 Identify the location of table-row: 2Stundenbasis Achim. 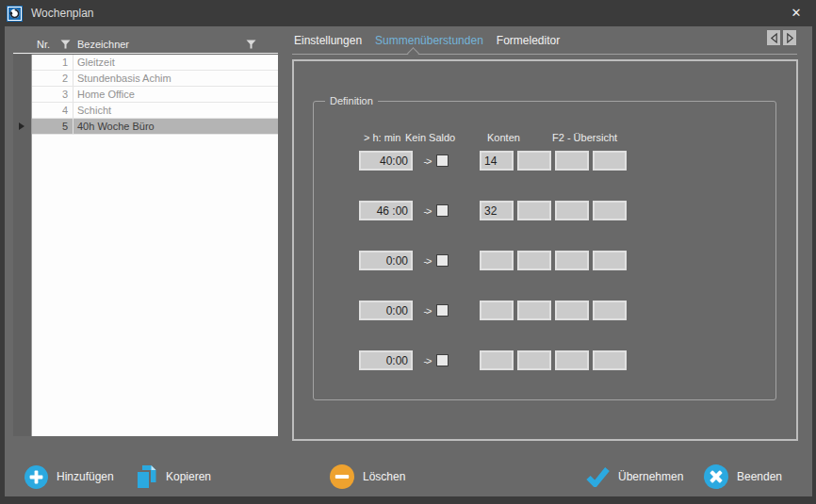
(145, 79).